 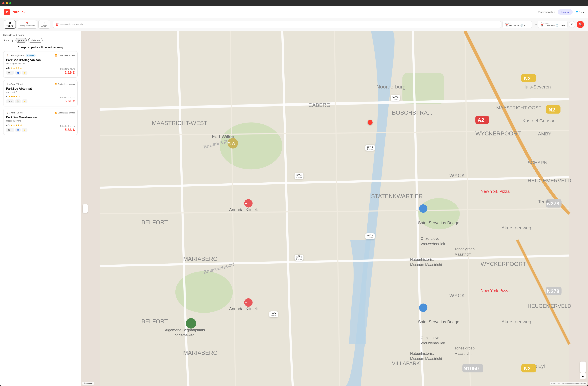 What do you see at coordinates (17, 99) in the screenshot?
I see `rating-amenities: 4 ★★★★☆ 2m↔ 🏠 ⚡` at bounding box center [17, 99].